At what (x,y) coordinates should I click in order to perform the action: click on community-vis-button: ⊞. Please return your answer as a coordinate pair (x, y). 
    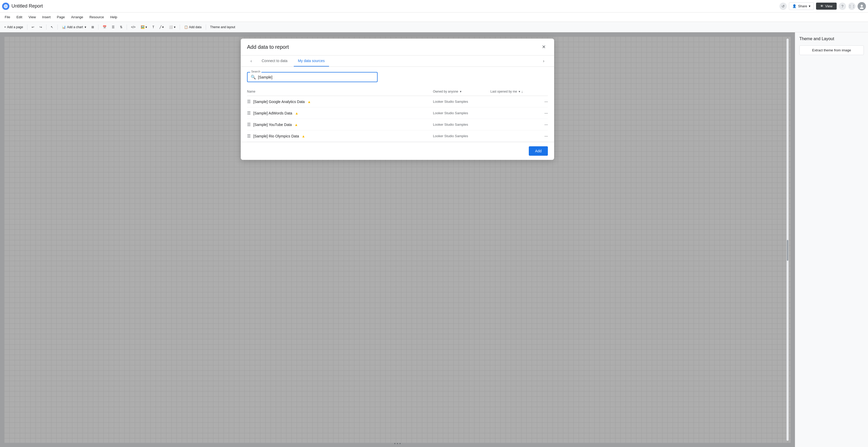
    Looking at the image, I should click on (93, 27).